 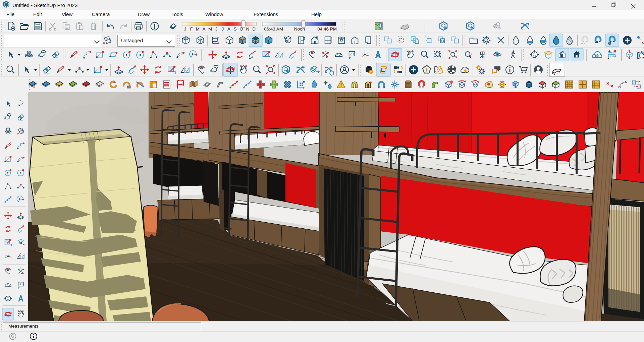 What do you see at coordinates (241, 29) in the screenshot?
I see `svg-text: O` at bounding box center [241, 29].